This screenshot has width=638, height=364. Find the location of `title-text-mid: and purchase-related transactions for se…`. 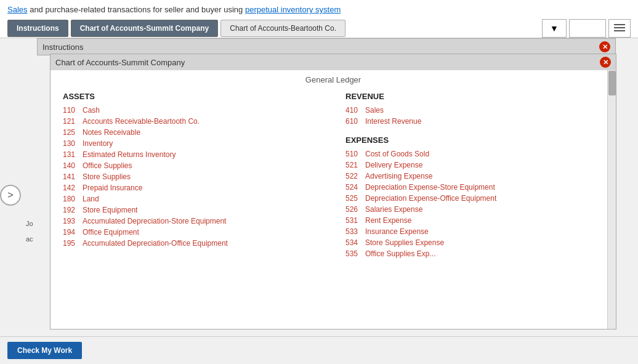

title-text-mid: and purchase-related transactions for se… is located at coordinates (137, 10).